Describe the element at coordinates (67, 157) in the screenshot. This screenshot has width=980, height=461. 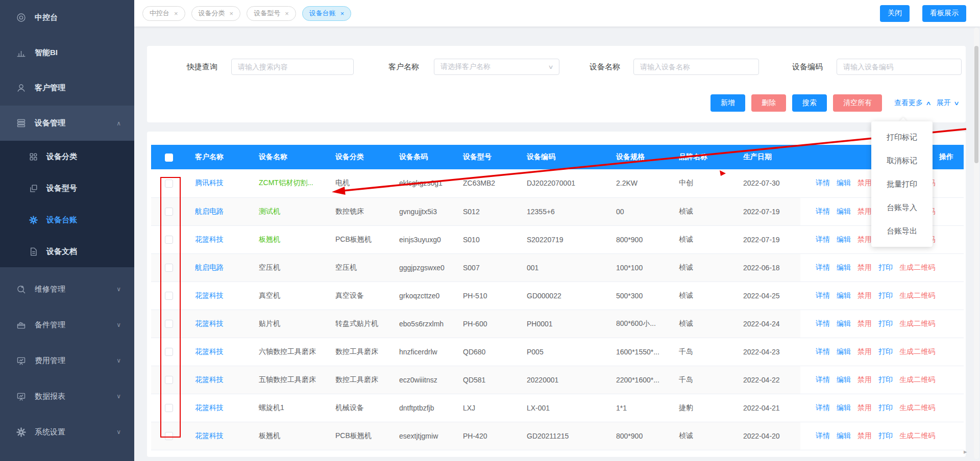
I see `sidebar-item-device-category: 设备分类` at that location.